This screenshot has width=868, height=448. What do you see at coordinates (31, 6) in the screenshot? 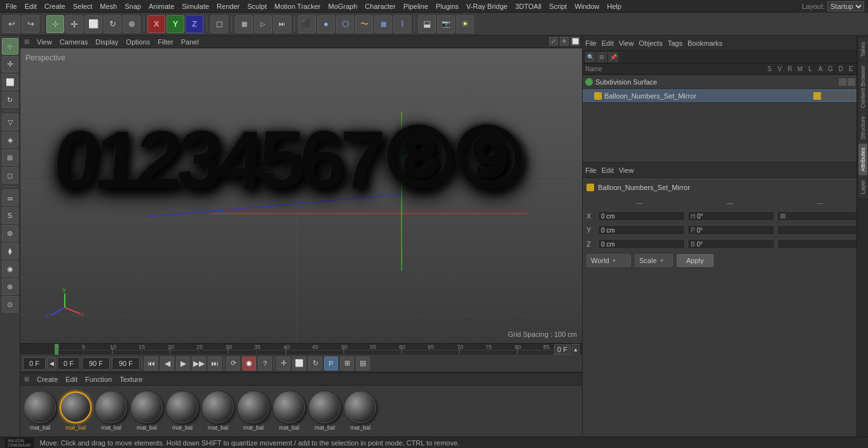
I see `menu-edit: Edit` at bounding box center [31, 6].